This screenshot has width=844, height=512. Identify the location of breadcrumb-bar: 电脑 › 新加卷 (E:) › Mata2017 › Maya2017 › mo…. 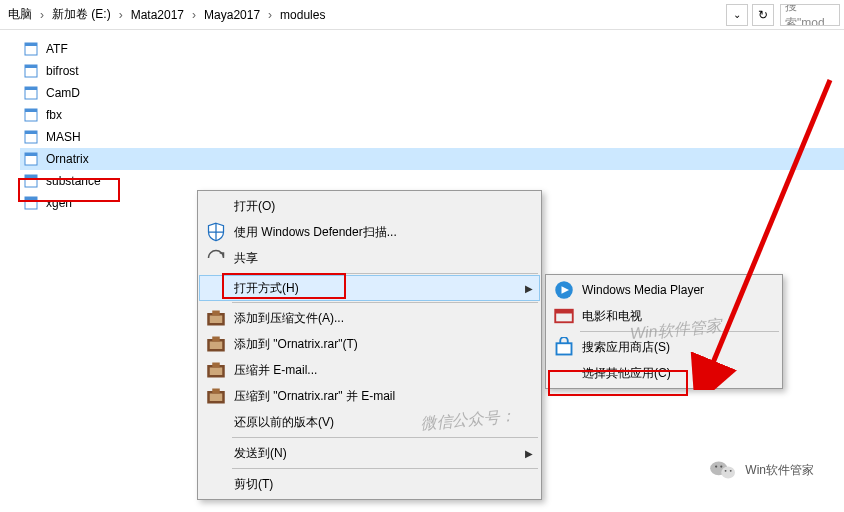
(422, 15).